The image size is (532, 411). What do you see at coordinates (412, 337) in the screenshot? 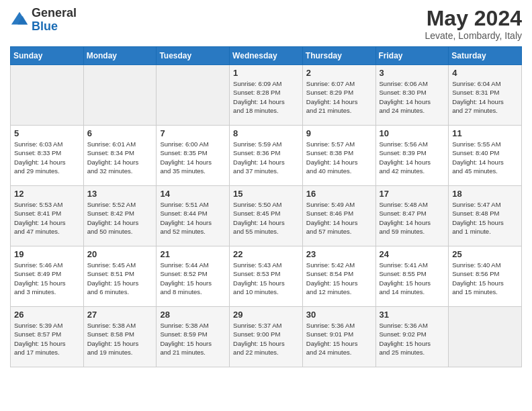
I see `day-cell: 31Sunrise: 5:36 AMSunset: 9:02 PMDayligh…` at bounding box center [412, 337].